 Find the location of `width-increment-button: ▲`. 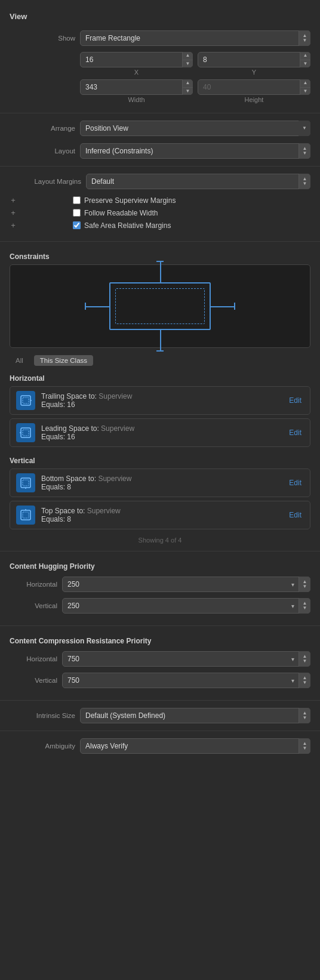

width-increment-button: ▲ is located at coordinates (187, 84).